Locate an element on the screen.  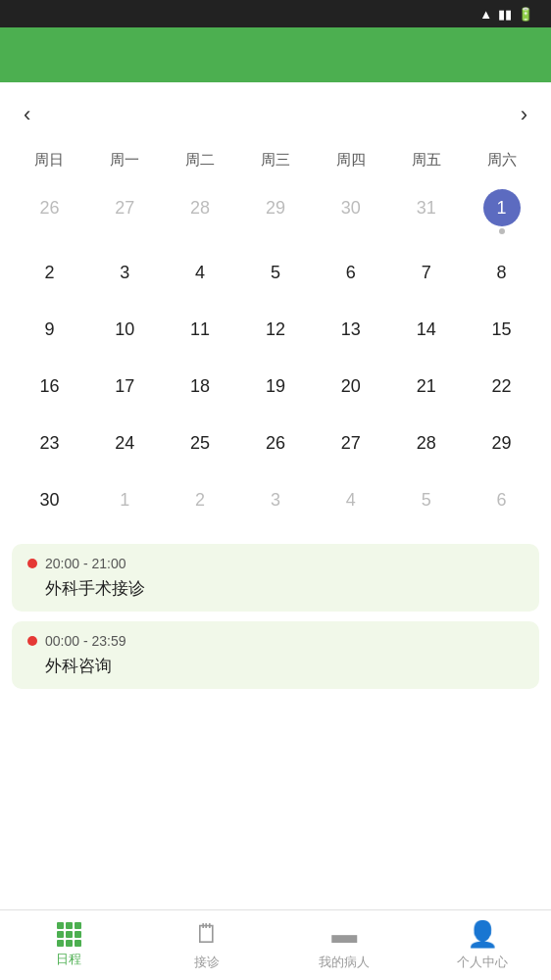
nav-item-schedule: 日程 is located at coordinates (69, 945).